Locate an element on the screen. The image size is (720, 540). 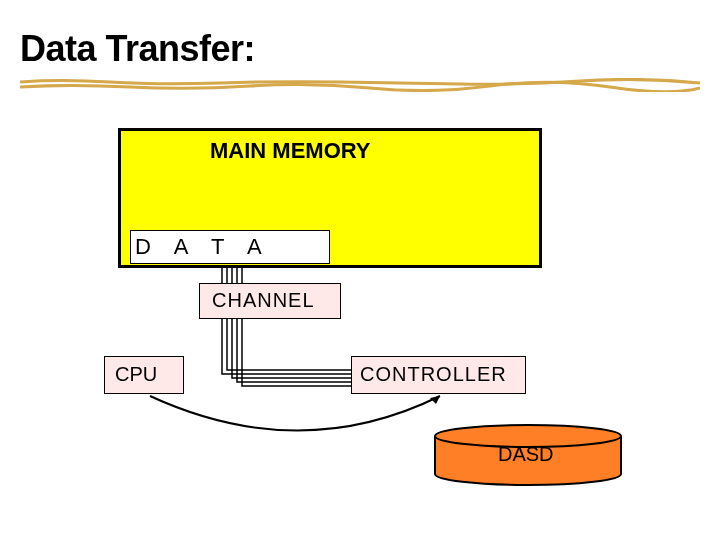
main-memory-label: MAIN MEMORY is located at coordinates (290, 151).